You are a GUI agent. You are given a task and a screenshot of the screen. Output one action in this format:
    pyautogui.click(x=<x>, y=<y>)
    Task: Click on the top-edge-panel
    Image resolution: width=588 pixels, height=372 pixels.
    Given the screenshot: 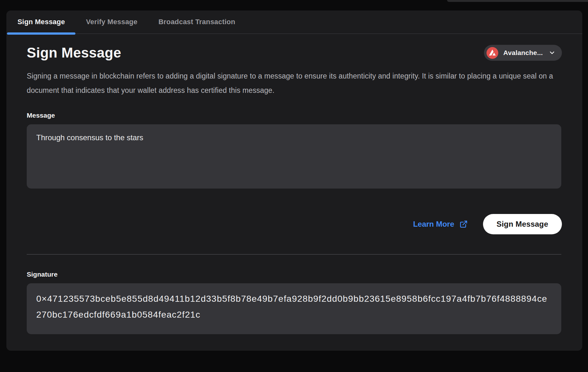 What is the action you would take?
    pyautogui.click(x=517, y=1)
    